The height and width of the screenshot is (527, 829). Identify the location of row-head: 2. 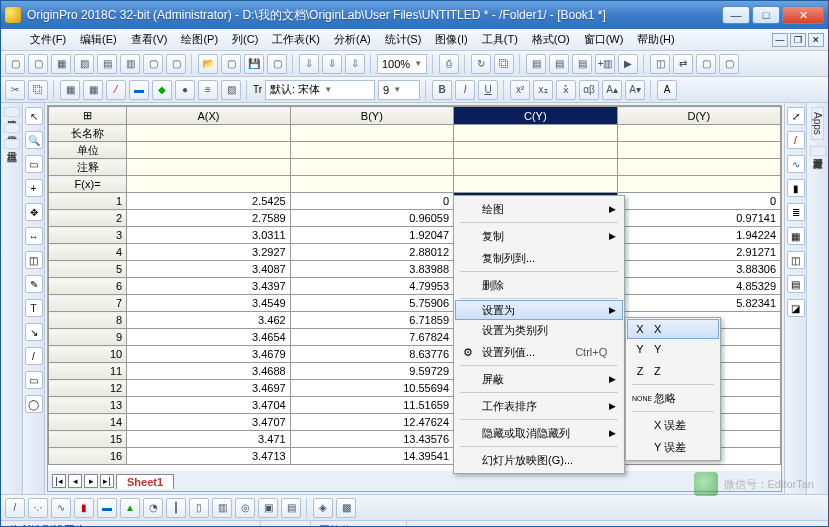
(88, 218).